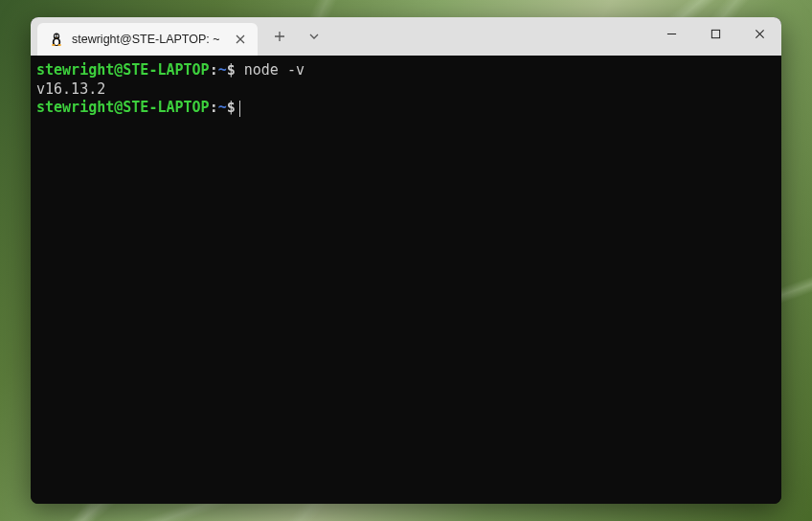  Describe the element at coordinates (314, 36) in the screenshot. I see `tab-dropdown-button` at that location.